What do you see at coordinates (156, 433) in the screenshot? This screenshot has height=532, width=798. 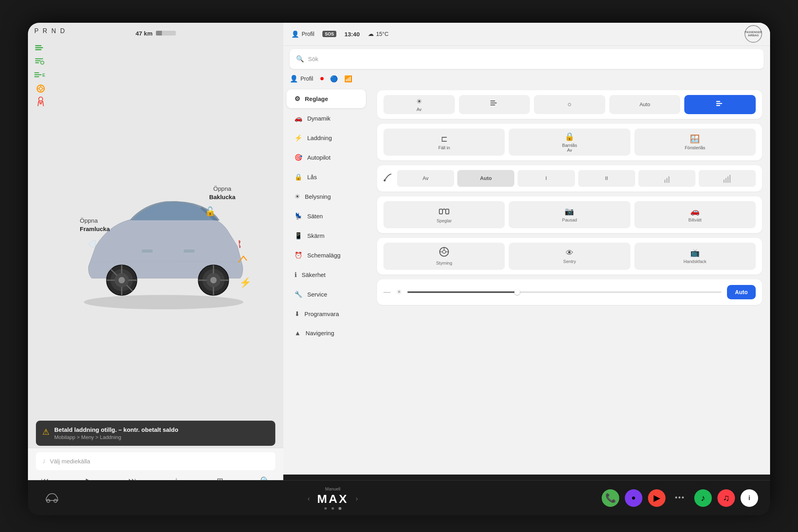 I see `warning-banner: ⚠ Betald laddning otillg. – kontr. obeta…` at bounding box center [156, 433].